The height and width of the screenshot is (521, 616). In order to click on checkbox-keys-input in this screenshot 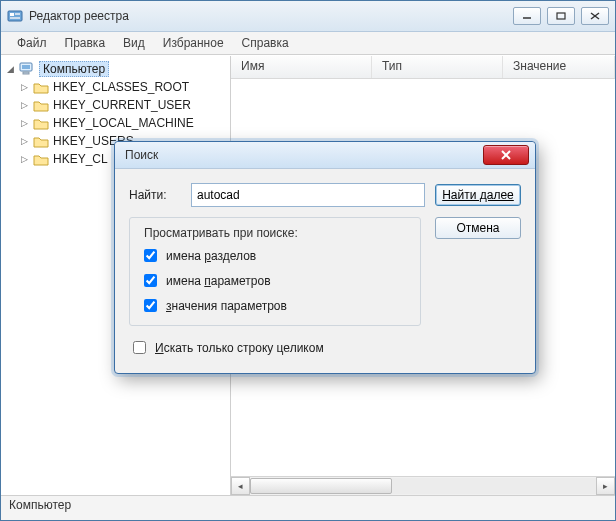, I will do `click(150, 256)`.